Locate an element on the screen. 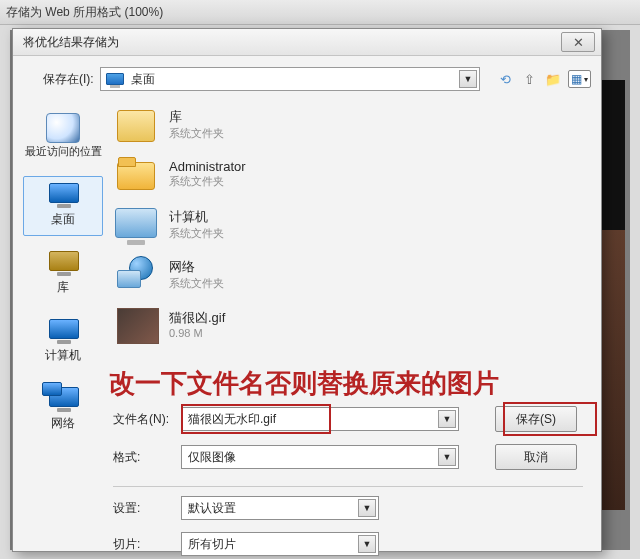 This screenshot has width=640, height=559. entry-text: 计算机 系统文件夹 is located at coordinates (196, 224).